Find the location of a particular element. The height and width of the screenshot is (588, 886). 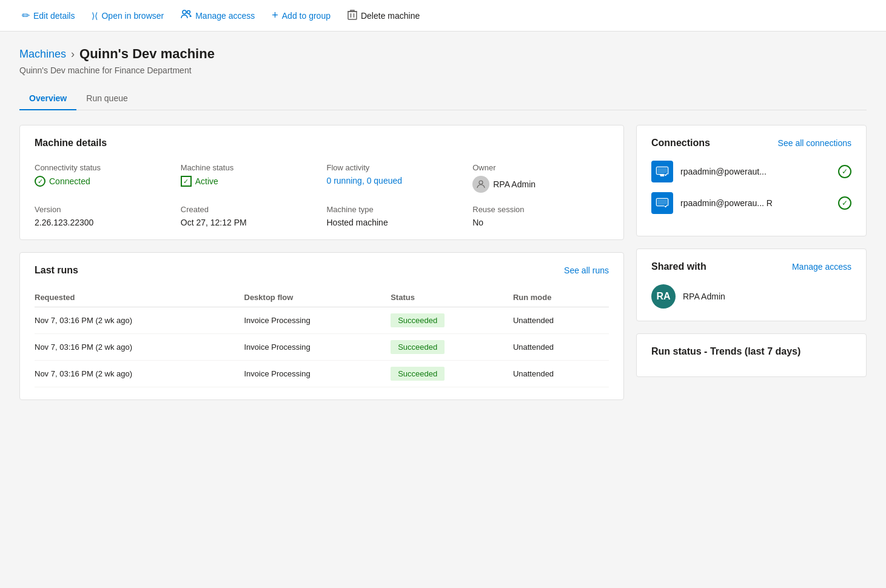

version-value: 2.26.123.22300 is located at coordinates (103, 222).